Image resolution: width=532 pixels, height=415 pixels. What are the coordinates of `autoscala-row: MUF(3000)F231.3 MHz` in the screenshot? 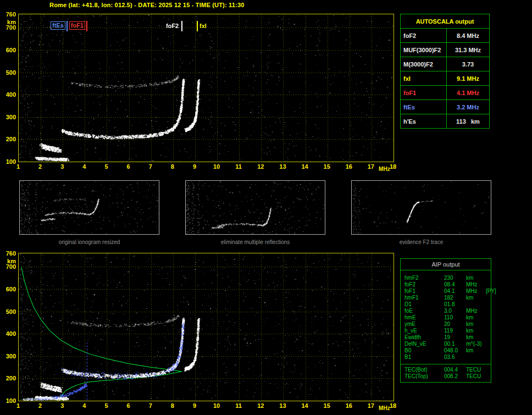 It's located at (445, 50).